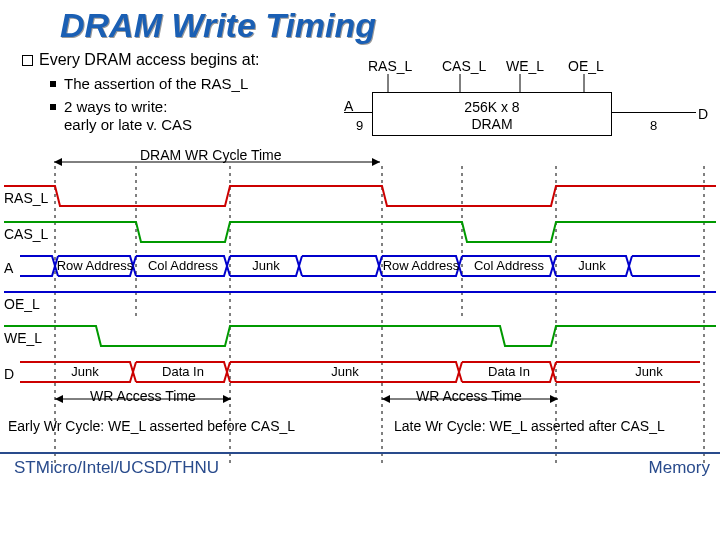  Describe the element at coordinates (509, 372) in the screenshot. I see `seg-datain-2: Data In` at that location.